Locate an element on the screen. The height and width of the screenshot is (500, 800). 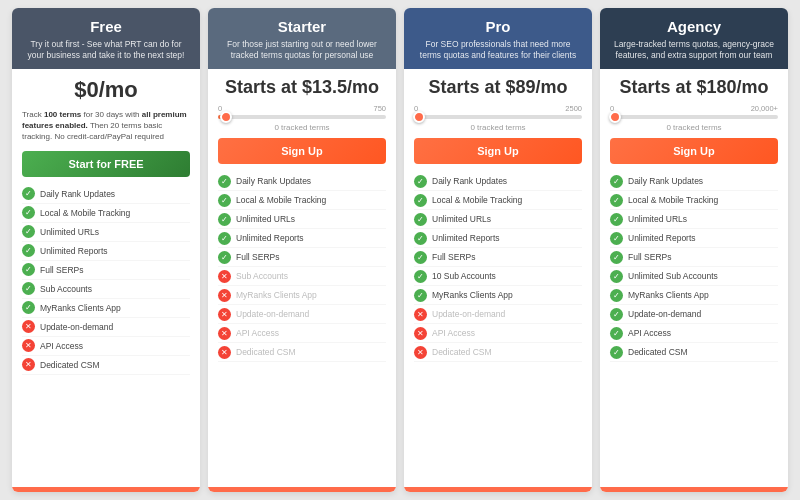
plan-header-free: Free Try it out first - See what PRT can… is located at coordinates (106, 38).